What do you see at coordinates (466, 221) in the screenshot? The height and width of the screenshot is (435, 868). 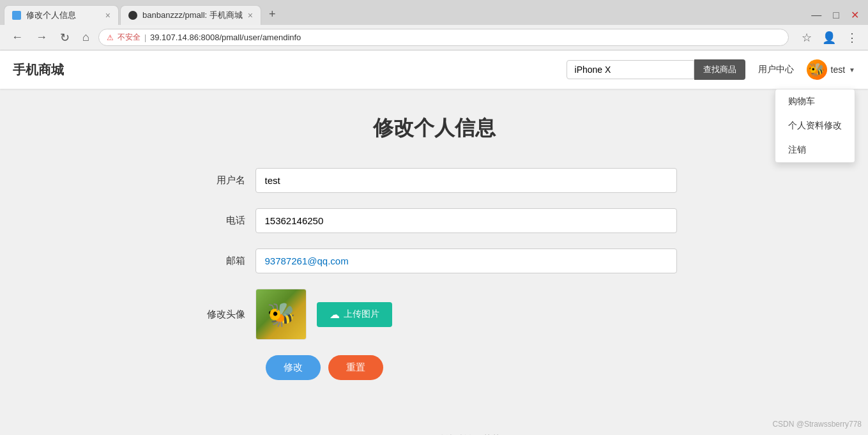 I see `phone-input` at bounding box center [466, 221].